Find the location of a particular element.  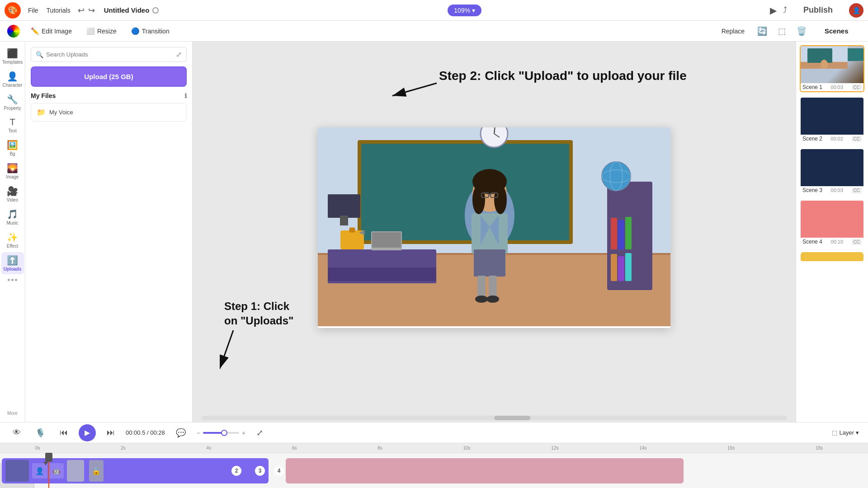

timeline-track-1: 👤 🤖 🔒 2 3 is located at coordinates (135, 471).